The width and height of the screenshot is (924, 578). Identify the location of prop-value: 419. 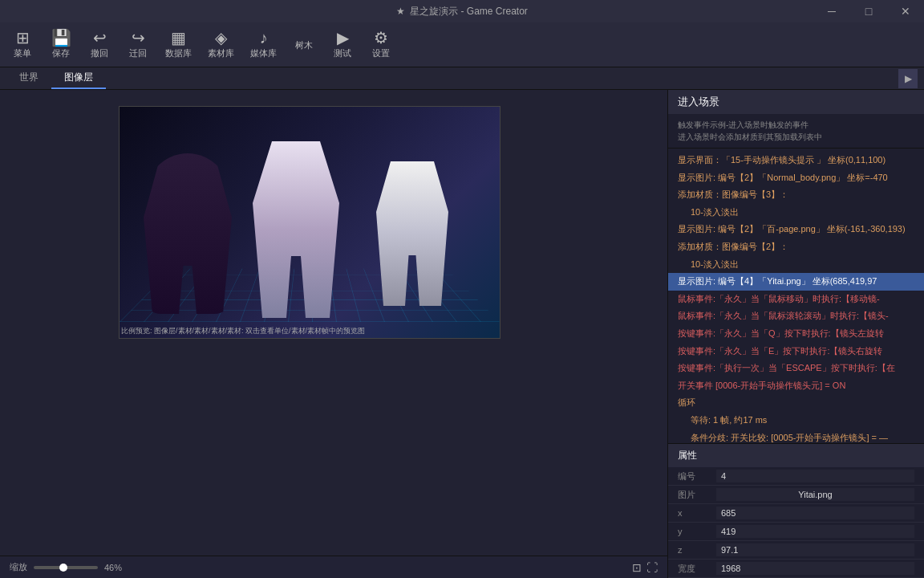
(815, 531).